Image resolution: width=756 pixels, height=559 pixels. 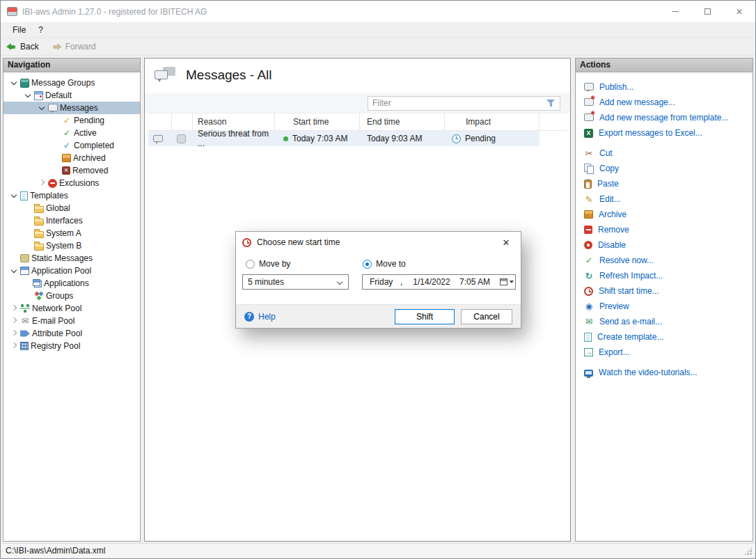 What do you see at coordinates (72, 246) in the screenshot?
I see `tree-item-system-b: System B` at bounding box center [72, 246].